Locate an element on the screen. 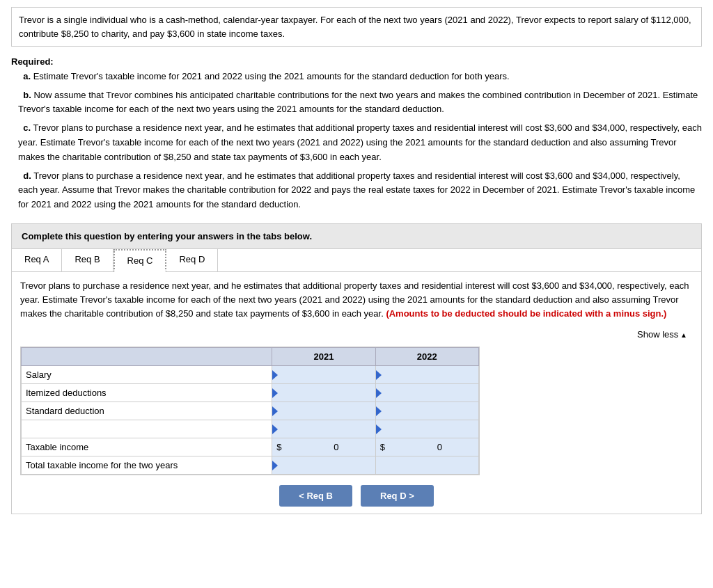 This screenshot has height=588, width=713. table-row: Standard deduction is located at coordinates (251, 411).